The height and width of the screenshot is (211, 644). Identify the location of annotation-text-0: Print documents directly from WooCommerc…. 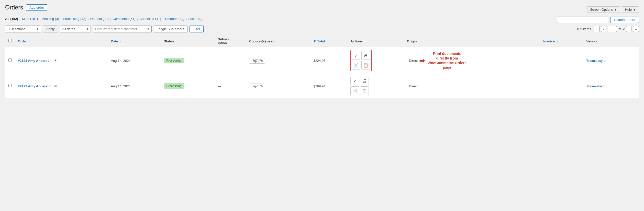
(447, 61).